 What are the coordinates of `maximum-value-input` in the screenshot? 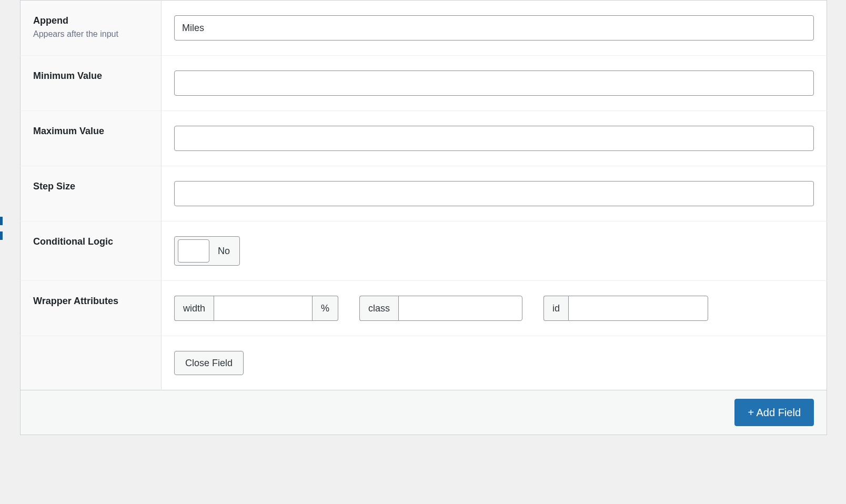 It's located at (494, 138).